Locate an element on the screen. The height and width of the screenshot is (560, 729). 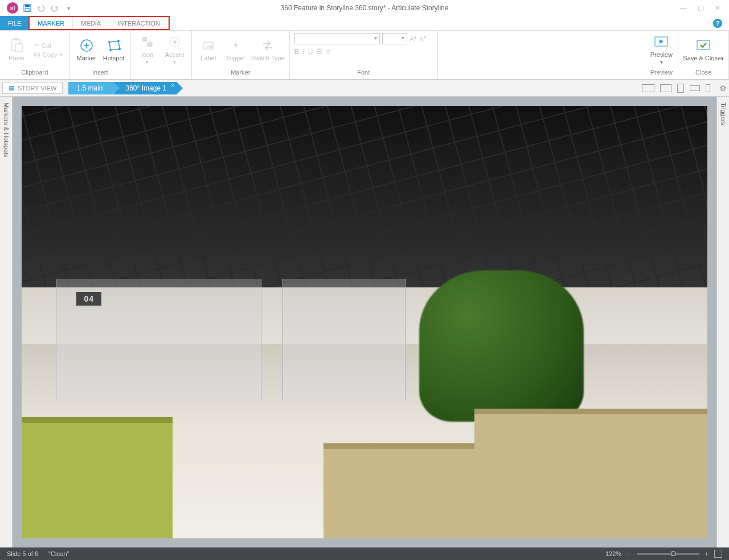
copy-icon: ⿻ is located at coordinates (38, 55).